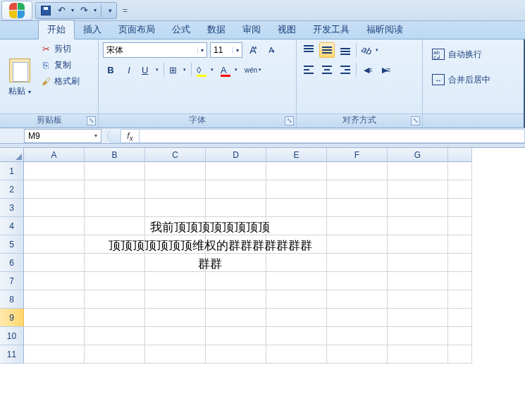 The image size is (525, 420). Describe the element at coordinates (92, 30) in the screenshot. I see `tab-insert: 插入` at that location.